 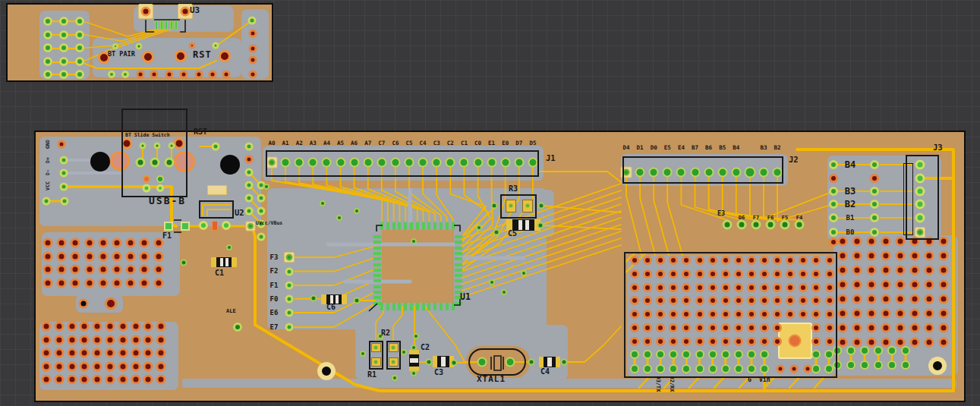 What do you see at coordinates (736, 148) in the screenshot?
I see `j2-pin-label-B4: B4` at bounding box center [736, 148].